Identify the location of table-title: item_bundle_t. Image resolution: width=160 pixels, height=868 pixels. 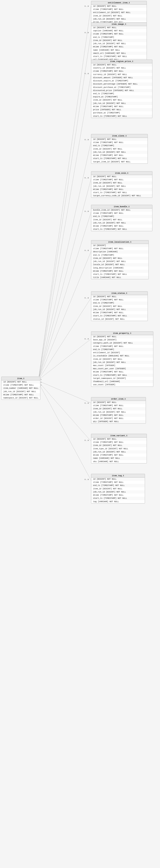
(122, 207).